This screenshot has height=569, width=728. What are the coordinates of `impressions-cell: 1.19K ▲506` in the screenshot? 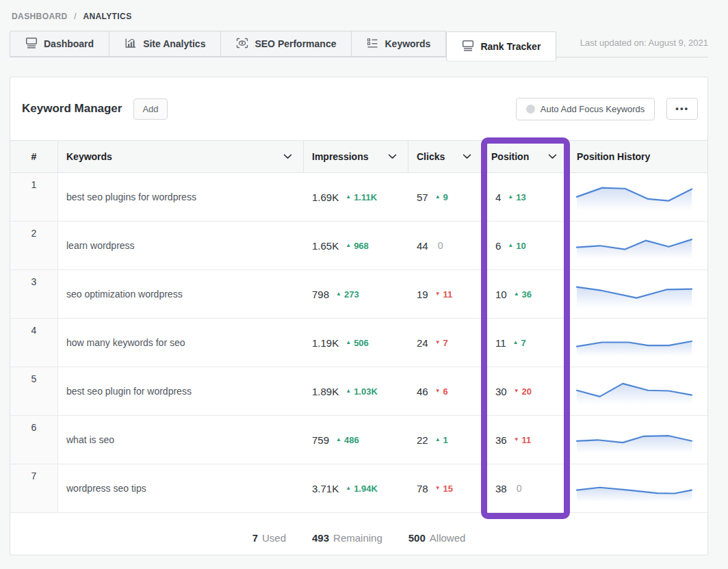 It's located at (356, 343).